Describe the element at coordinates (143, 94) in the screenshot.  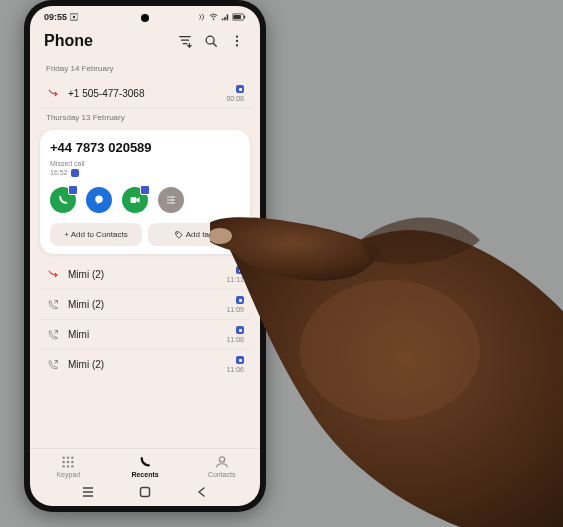
I see `call-number: +1 505-477-3068` at that location.